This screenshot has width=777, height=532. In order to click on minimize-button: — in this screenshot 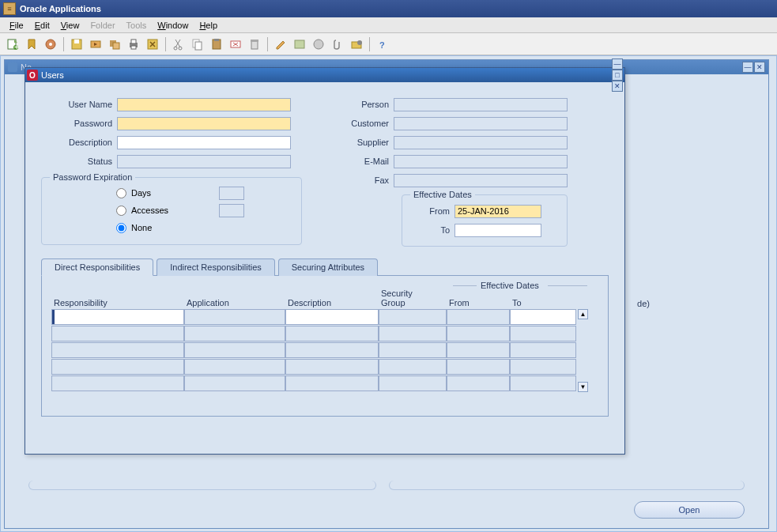, I will do `click(748, 67)`.